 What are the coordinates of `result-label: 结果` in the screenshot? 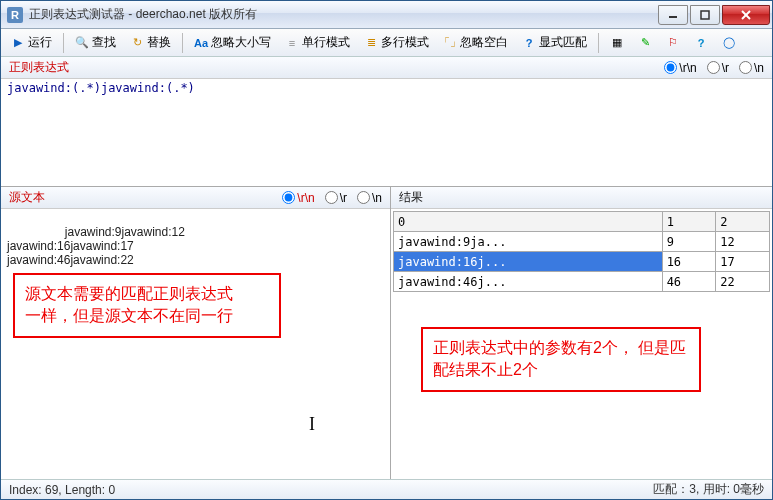 It's located at (411, 198).